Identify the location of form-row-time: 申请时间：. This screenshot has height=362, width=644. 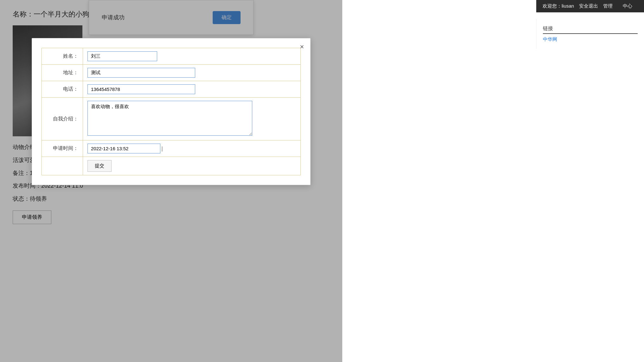
(171, 149).